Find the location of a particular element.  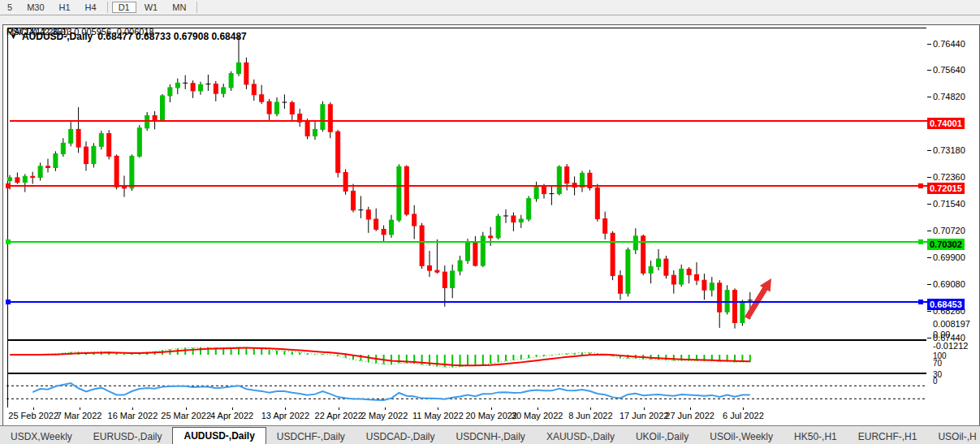

timeframe-toolbar: 5M30H1H4D1W1MN is located at coordinates (490, 8).